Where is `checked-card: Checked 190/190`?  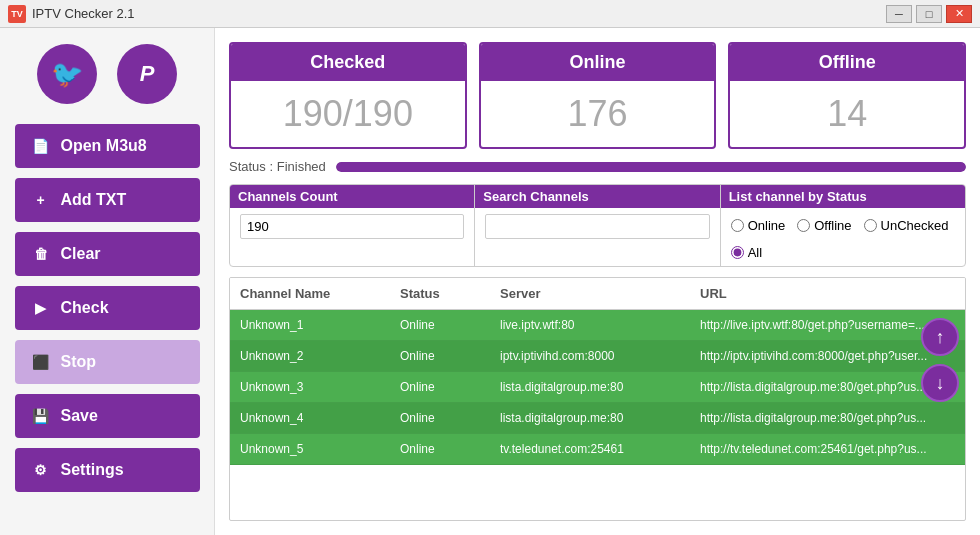 checked-card: Checked 190/190 is located at coordinates (348, 96).